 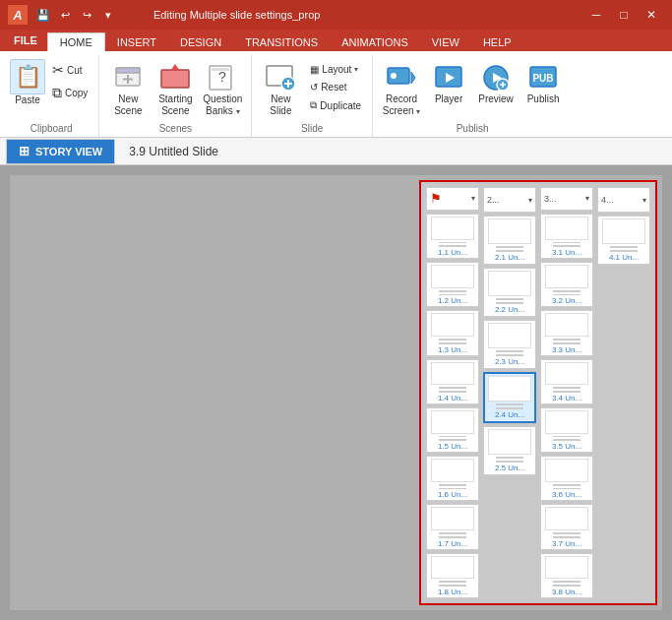 I want to click on undo-button: ↩, so click(x=65, y=15).